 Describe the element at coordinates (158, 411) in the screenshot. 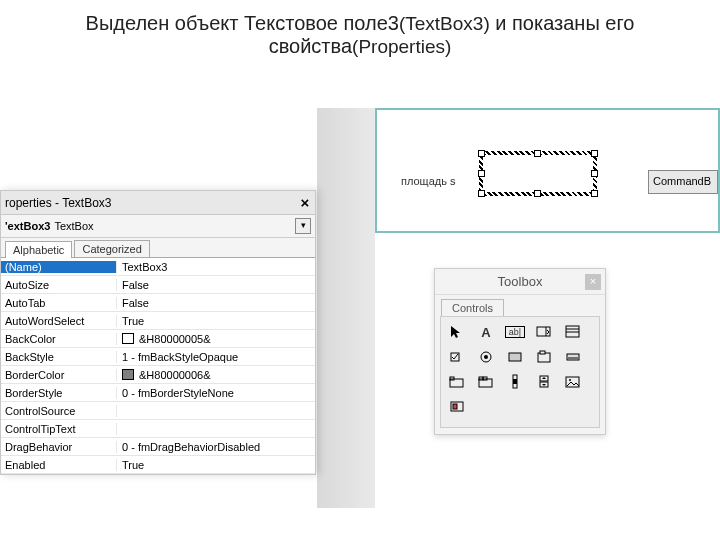

I see `property-row: ControlSource` at that location.